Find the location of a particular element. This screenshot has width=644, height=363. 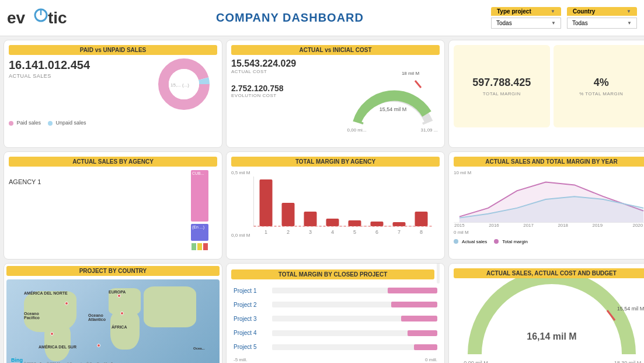

oceano-atlantico-label: OceanoAtlantico is located at coordinates (97, 317).